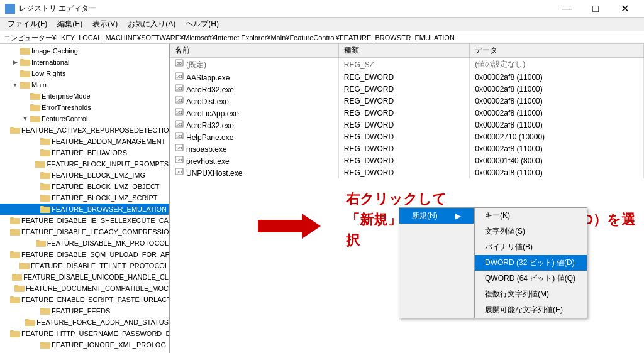  I want to click on table-row: 101AcroDist.exeREG_DWORD0x00002af8 (1100…, so click(407, 100).